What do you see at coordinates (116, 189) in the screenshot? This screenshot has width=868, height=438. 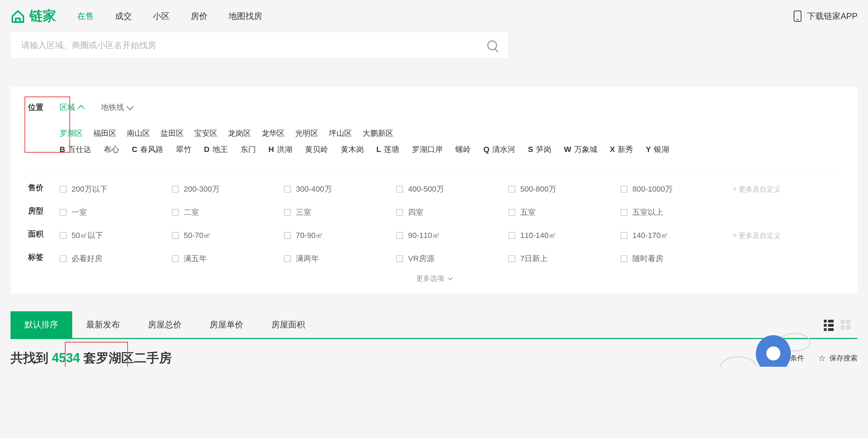 I see `price-option: 200万以下` at bounding box center [116, 189].